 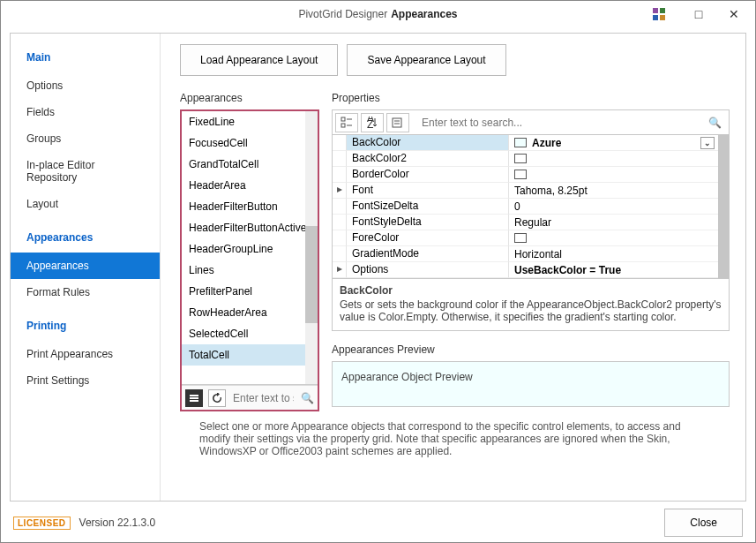 What do you see at coordinates (531, 123) in the screenshot?
I see `properties-toolbar: AZ 🔍` at bounding box center [531, 123].